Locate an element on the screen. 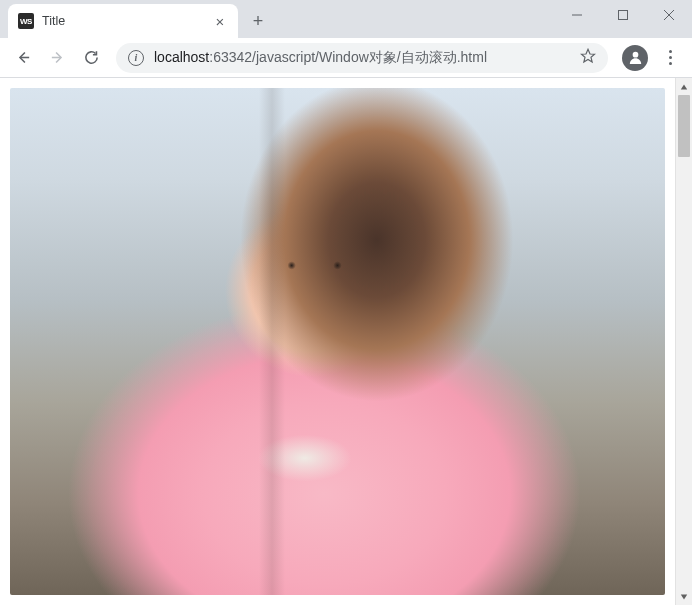  url-host: localhost is located at coordinates (182, 57).